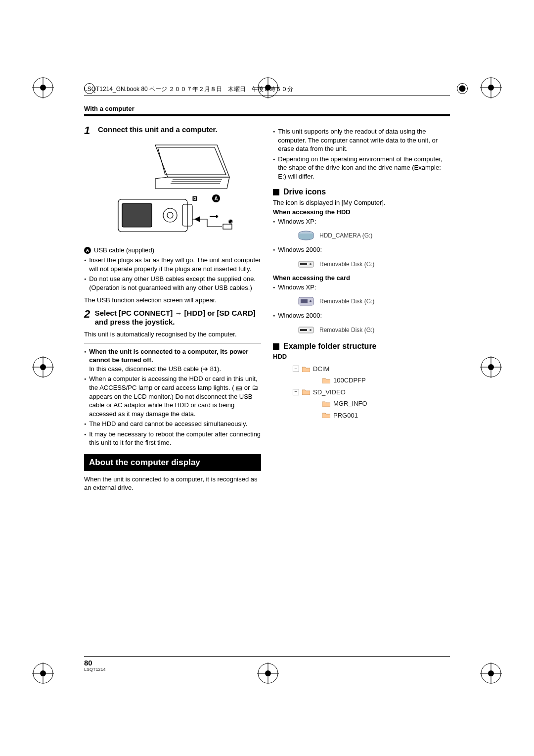 This screenshot has height=756, width=534. What do you see at coordinates (306, 236) in the screenshot?
I see `hdd-icon` at bounding box center [306, 236].